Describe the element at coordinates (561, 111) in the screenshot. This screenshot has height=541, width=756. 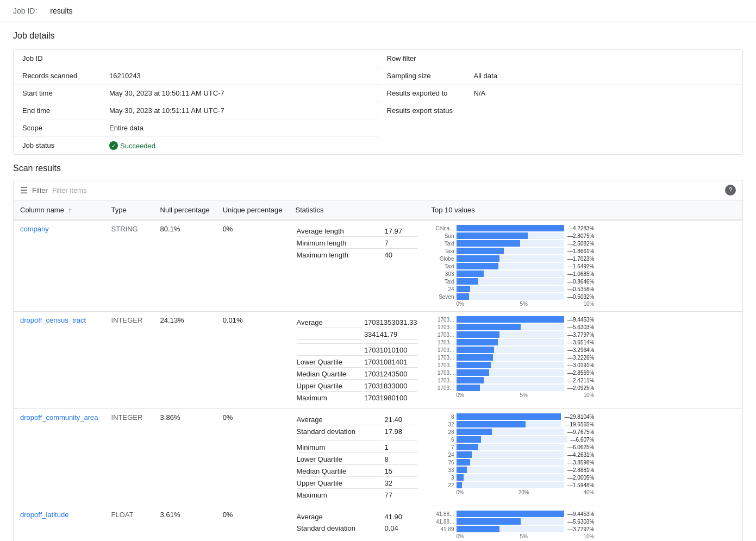
I see `details-row-exportstatus: Results export status` at that location.